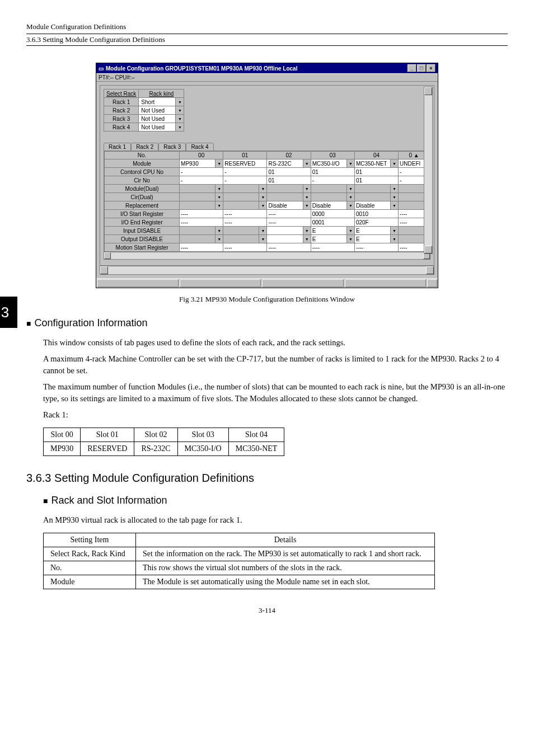 Image resolution: width=534 pixels, height=756 pixels. What do you see at coordinates (267, 270) in the screenshot?
I see `outer-h-scrollbar` at bounding box center [267, 270].